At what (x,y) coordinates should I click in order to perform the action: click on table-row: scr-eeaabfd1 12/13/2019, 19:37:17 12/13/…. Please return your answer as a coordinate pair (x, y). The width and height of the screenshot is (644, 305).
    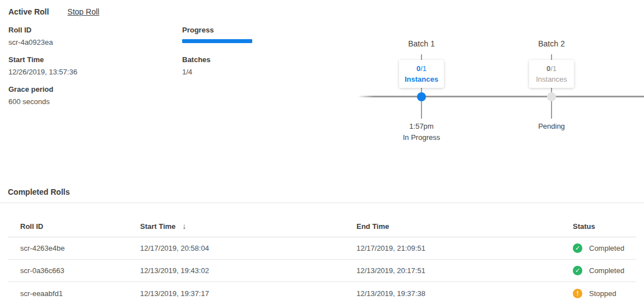
    Looking at the image, I should click on (322, 293).